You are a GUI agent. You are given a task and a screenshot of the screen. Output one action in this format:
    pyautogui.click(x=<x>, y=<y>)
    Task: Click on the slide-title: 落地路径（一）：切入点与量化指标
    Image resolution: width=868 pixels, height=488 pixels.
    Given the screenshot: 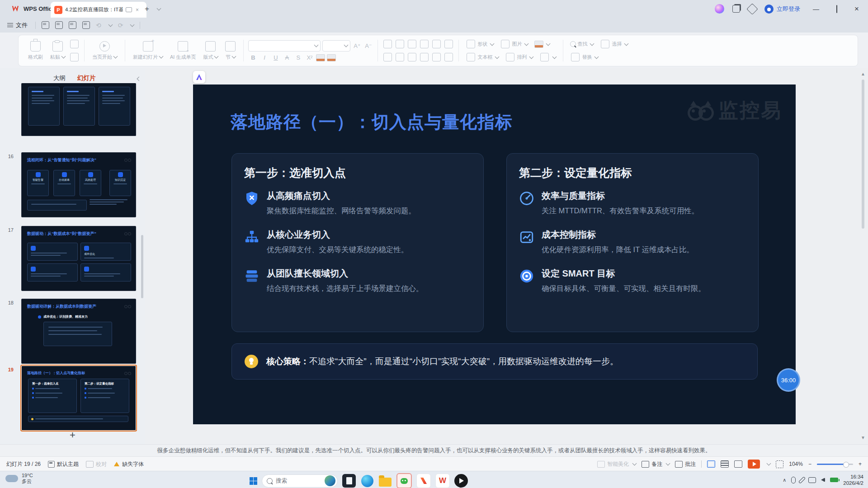 What is the action you would take?
    pyautogui.click(x=372, y=122)
    